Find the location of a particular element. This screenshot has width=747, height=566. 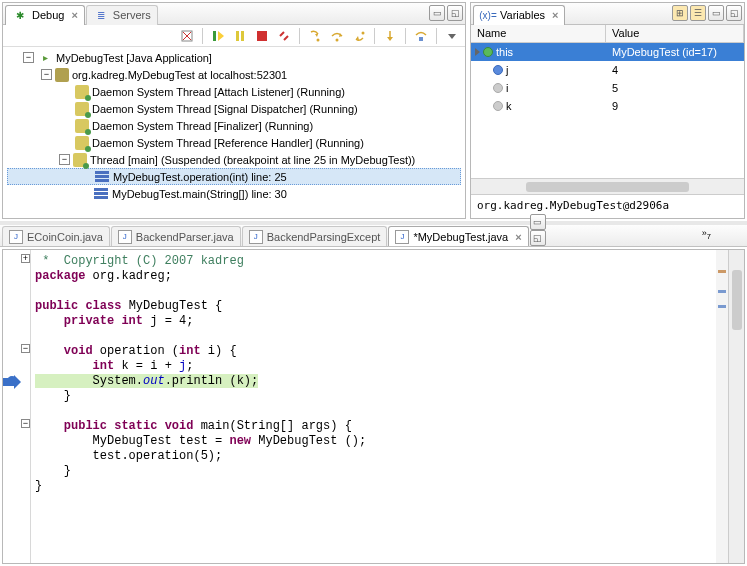

tab-label: Variables is located at coordinates (522, 15).